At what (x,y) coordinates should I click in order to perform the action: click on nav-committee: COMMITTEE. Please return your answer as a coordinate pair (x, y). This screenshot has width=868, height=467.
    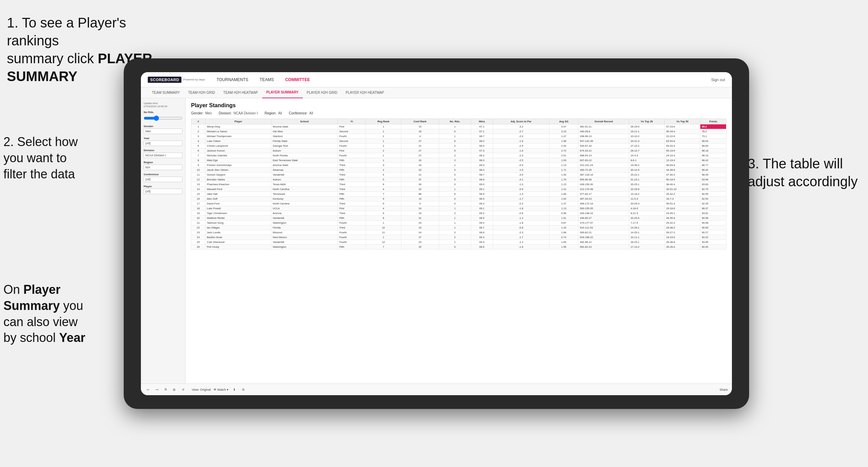
    Looking at the image, I should click on (298, 80).